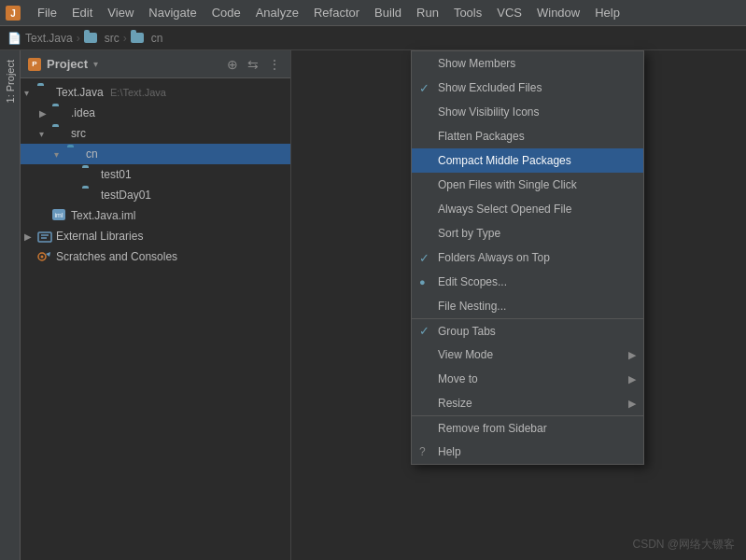 This screenshot has width=746, height=560. I want to click on iml-icon: iml, so click(60, 216).